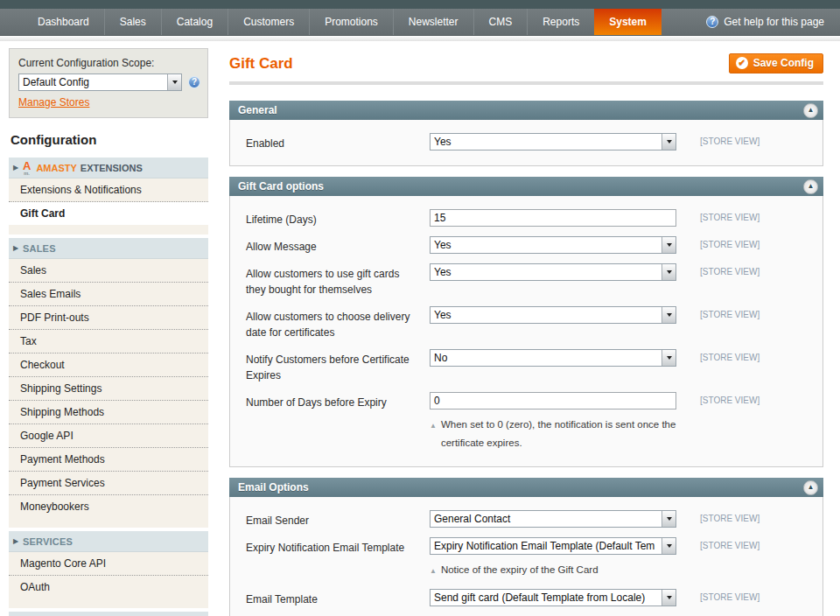 This screenshot has width=840, height=616. Describe the element at coordinates (108, 507) in the screenshot. I see `sidebar-item-moneybookers: Moneybookers` at that location.